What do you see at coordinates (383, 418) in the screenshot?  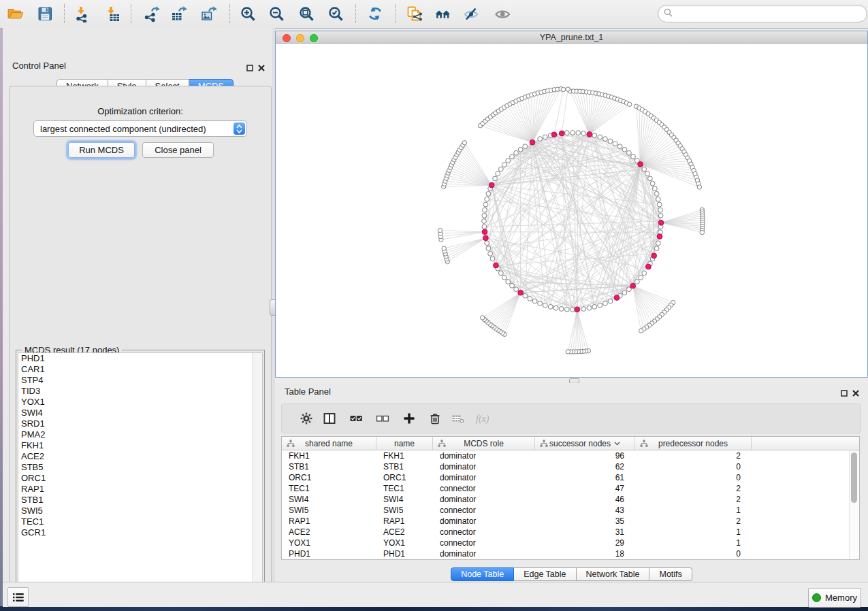 I see `deselect-all-button` at bounding box center [383, 418].